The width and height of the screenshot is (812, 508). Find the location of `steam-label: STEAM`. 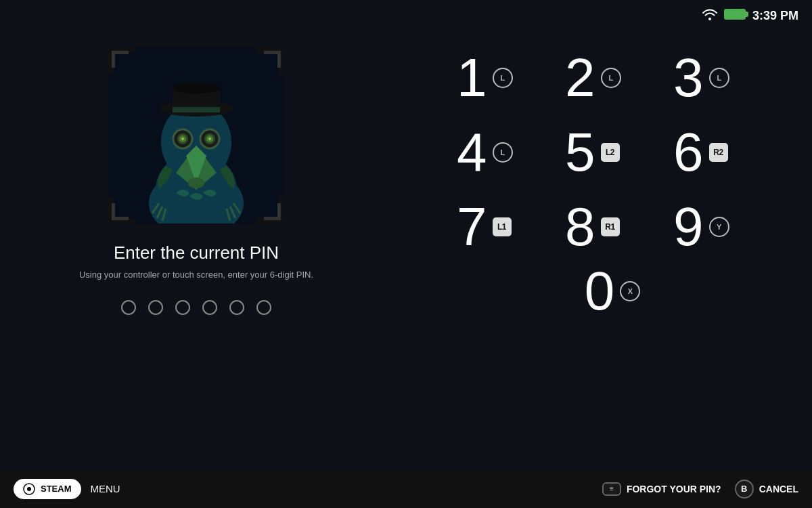

steam-label: STEAM is located at coordinates (56, 489).